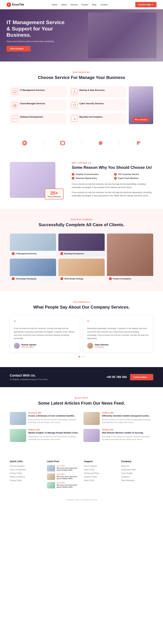  What do you see at coordinates (64, 4) in the screenshot?
I see `nav-about: About` at bounding box center [64, 4].